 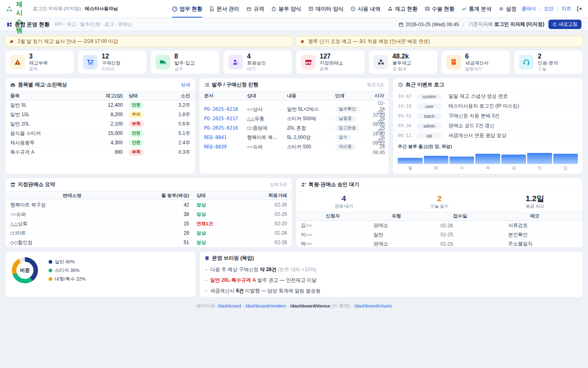 What do you see at coordinates (294, 308) in the screenshot?
I see `layout-switcher-footer: 레이아웃: /dashboard · /dashboard/modern · /…` at bounding box center [294, 308].